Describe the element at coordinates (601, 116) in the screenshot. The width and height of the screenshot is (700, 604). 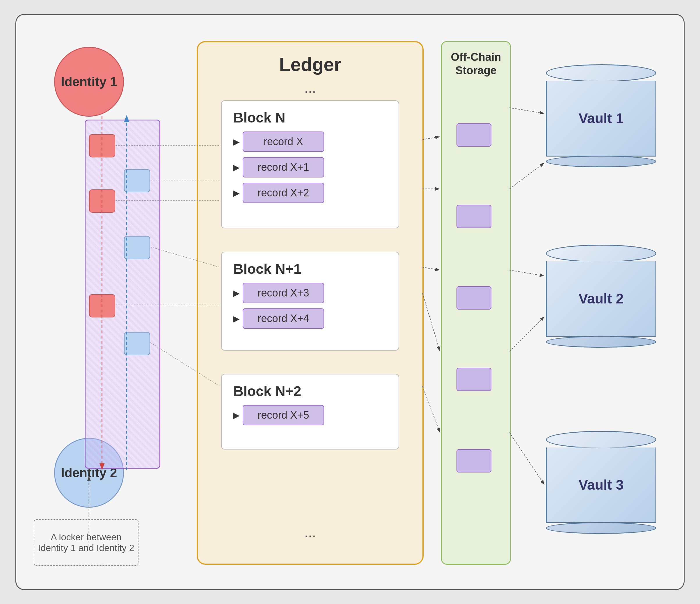
I see `vault-1: Vault 1` at that location.